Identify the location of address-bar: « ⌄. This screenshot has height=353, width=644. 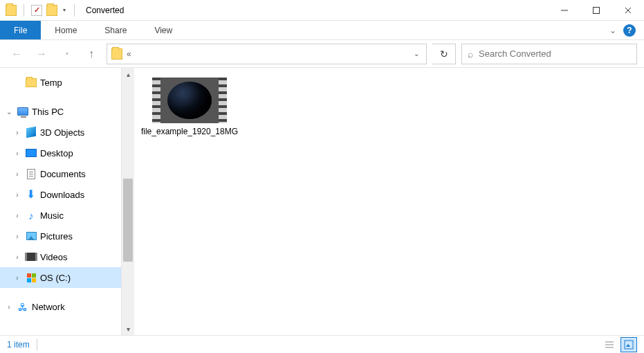
(267, 54).